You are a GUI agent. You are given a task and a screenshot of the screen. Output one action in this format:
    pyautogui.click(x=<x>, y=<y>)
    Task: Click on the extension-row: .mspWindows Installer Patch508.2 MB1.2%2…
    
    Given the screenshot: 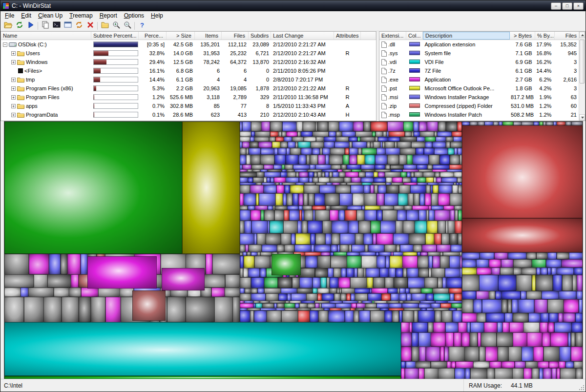 What is the action you would take?
    pyautogui.click(x=479, y=115)
    